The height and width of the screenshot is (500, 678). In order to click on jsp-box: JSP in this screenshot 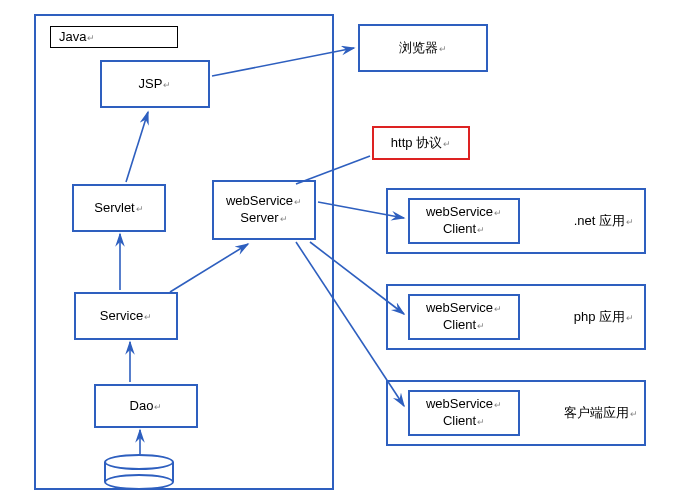, I will do `click(155, 84)`.